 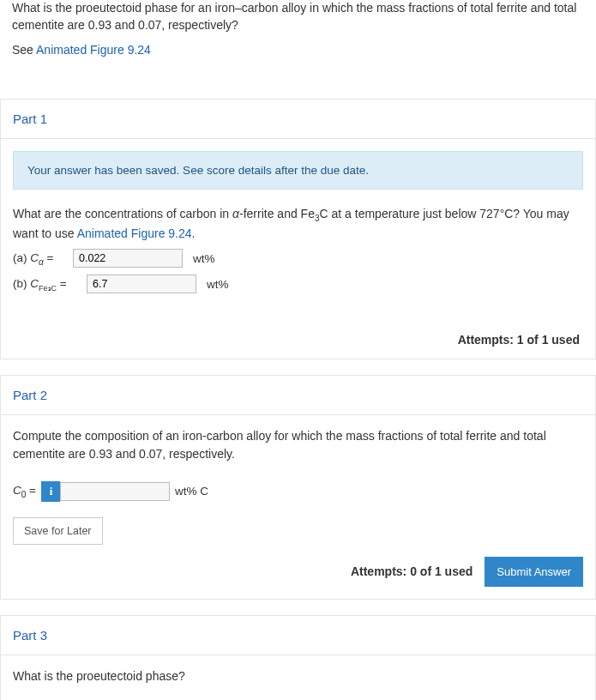 I want to click on part2-submit-row: Attempts: 0 of 1 used Submit Answer, so click(x=298, y=571).